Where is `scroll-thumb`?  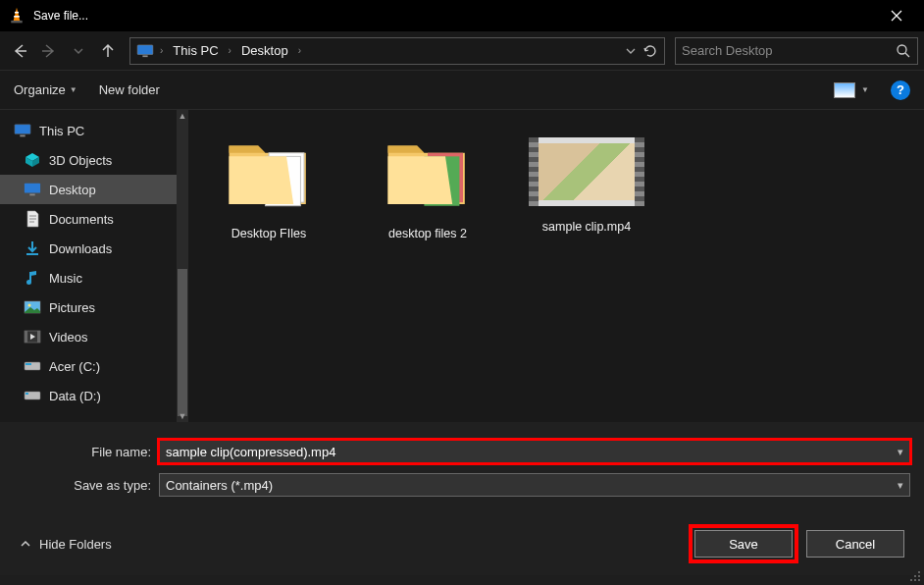
scroll-thumb is located at coordinates (182, 343).